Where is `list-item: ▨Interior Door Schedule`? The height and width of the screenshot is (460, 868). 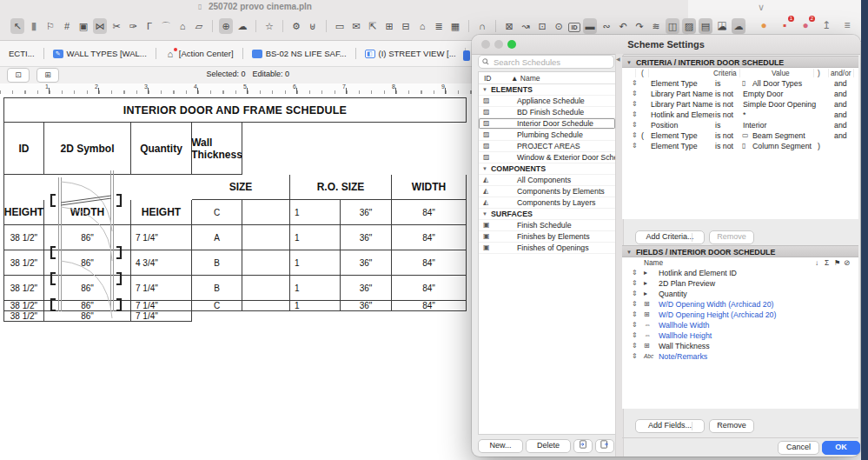
list-item: ▨Interior Door Schedule is located at coordinates (547, 123).